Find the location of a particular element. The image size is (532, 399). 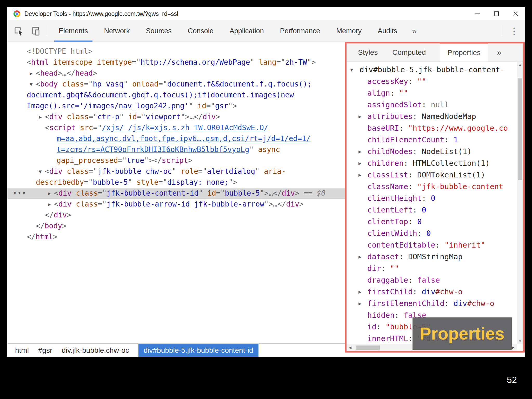

code-token: < is located at coordinates (38, 73).